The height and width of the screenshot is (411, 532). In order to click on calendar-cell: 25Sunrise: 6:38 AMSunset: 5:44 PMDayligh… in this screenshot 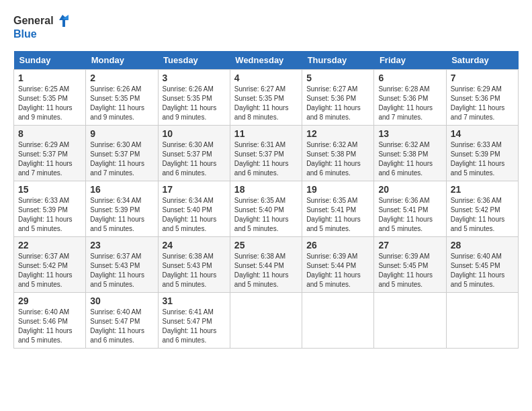, I will do `click(266, 265)`.